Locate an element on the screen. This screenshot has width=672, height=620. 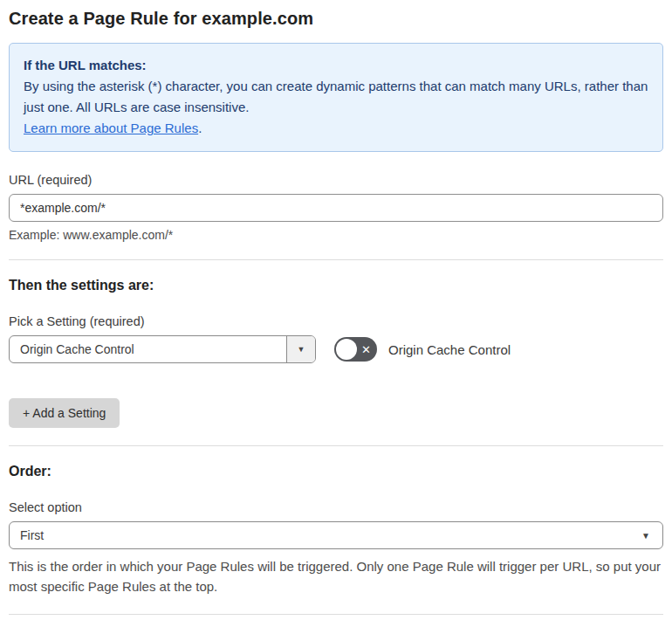
info-box-link-line: Learn more about Page Rules. is located at coordinates (336, 128).